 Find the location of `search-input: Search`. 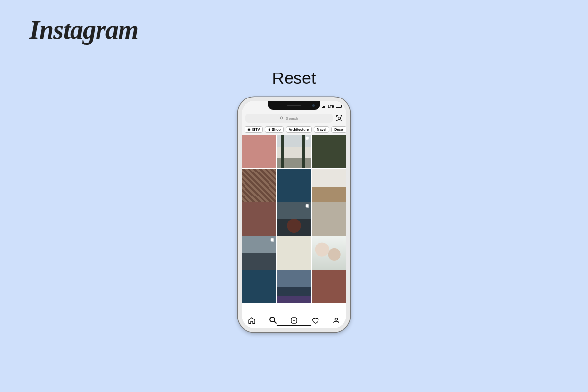

search-input: Search is located at coordinates (289, 118).